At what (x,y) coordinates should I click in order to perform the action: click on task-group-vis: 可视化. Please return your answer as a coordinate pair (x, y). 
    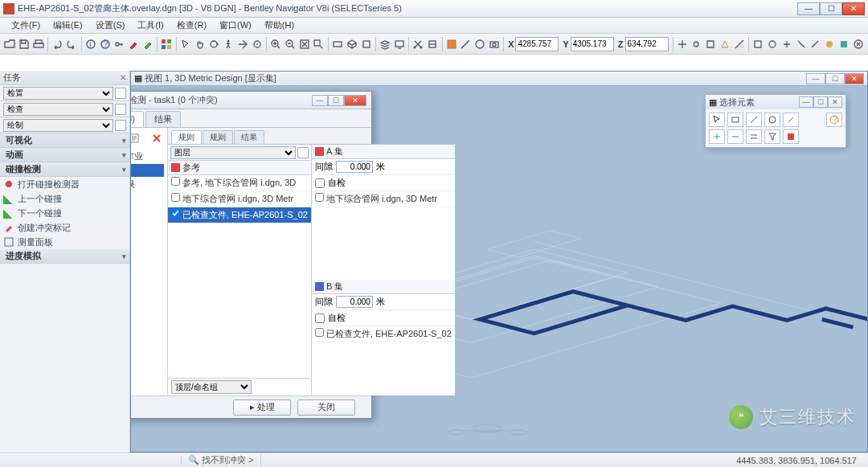
    Looking at the image, I should click on (64, 141).